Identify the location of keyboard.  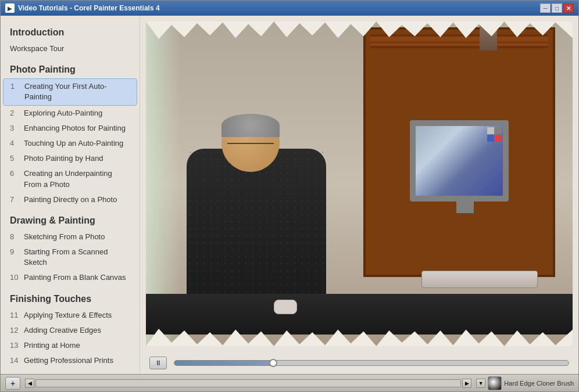
(480, 279).